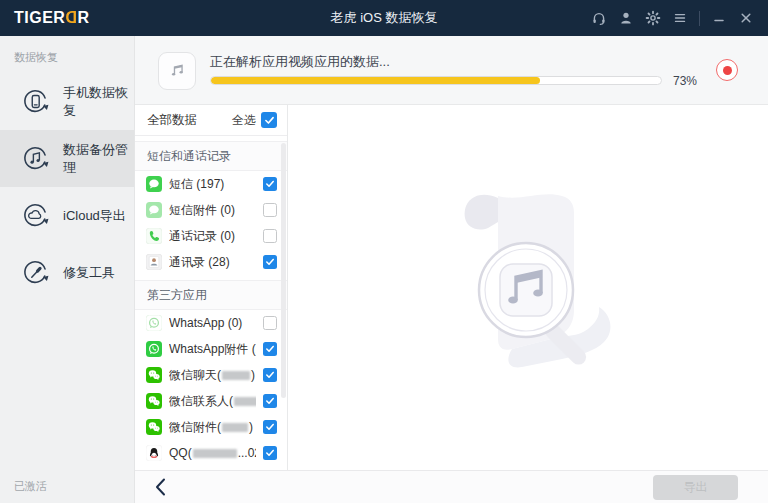  I want to click on list-item-label: 微信聊天() (280), so click(212, 376).